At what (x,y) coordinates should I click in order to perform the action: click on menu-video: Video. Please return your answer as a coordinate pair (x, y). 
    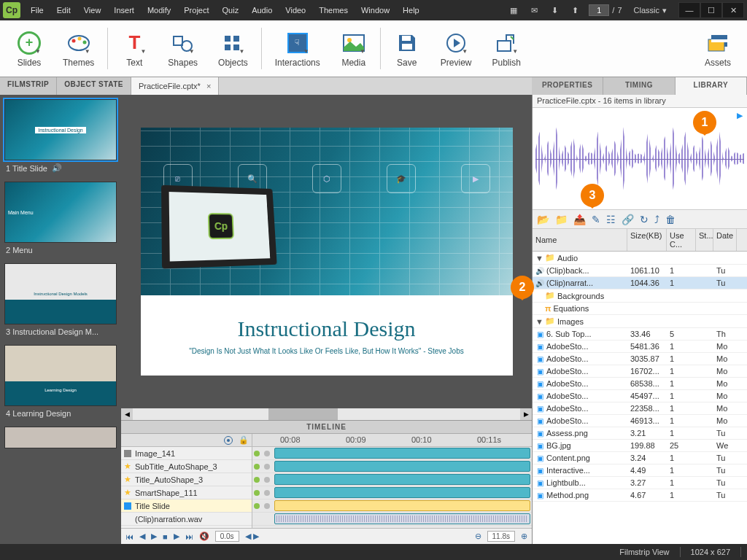
    Looking at the image, I should click on (295, 10).